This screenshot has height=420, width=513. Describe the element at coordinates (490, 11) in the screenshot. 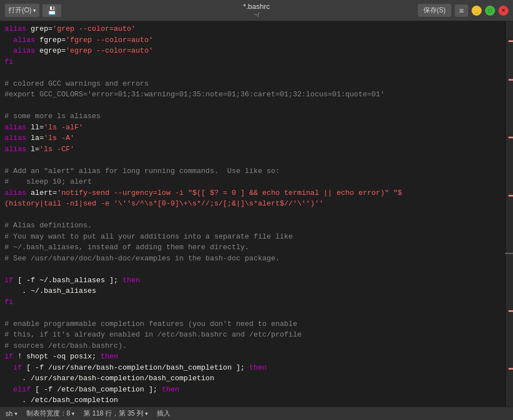

I see `maximize-button: □` at that location.